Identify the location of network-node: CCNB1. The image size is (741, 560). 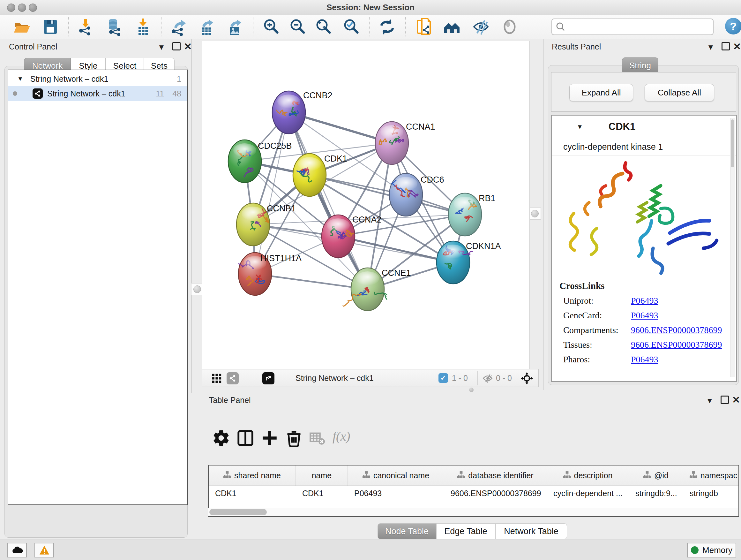
(266, 225).